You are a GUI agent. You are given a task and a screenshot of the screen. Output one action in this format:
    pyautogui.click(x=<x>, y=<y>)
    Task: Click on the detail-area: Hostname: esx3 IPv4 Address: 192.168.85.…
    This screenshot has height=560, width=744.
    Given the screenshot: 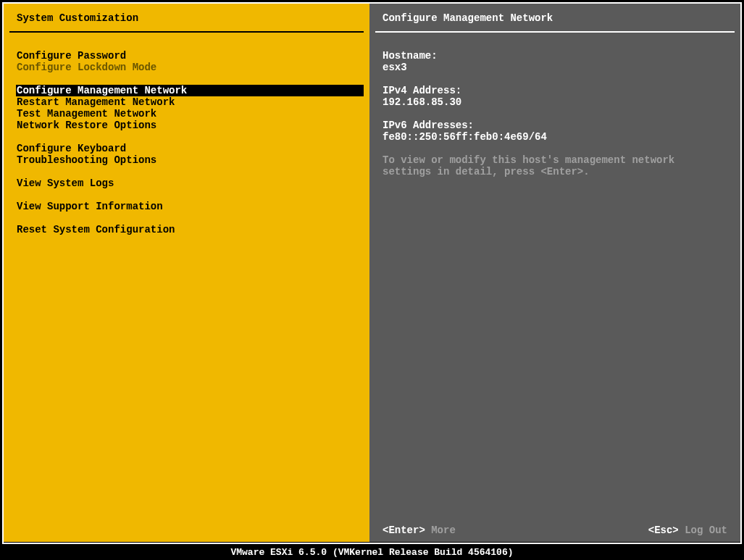 What is the action you would take?
    pyautogui.click(x=555, y=105)
    